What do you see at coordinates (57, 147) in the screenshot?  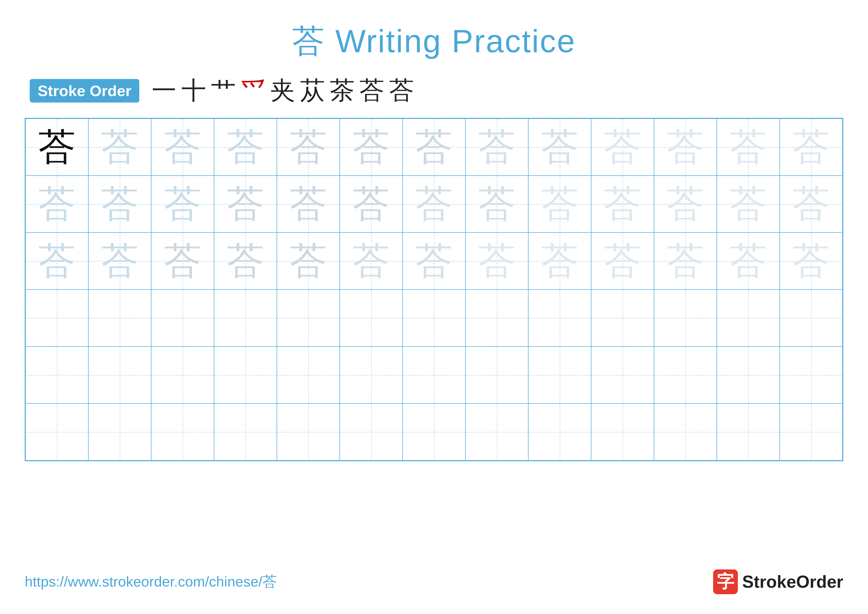 I see `char-dark: 荅` at bounding box center [57, 147].